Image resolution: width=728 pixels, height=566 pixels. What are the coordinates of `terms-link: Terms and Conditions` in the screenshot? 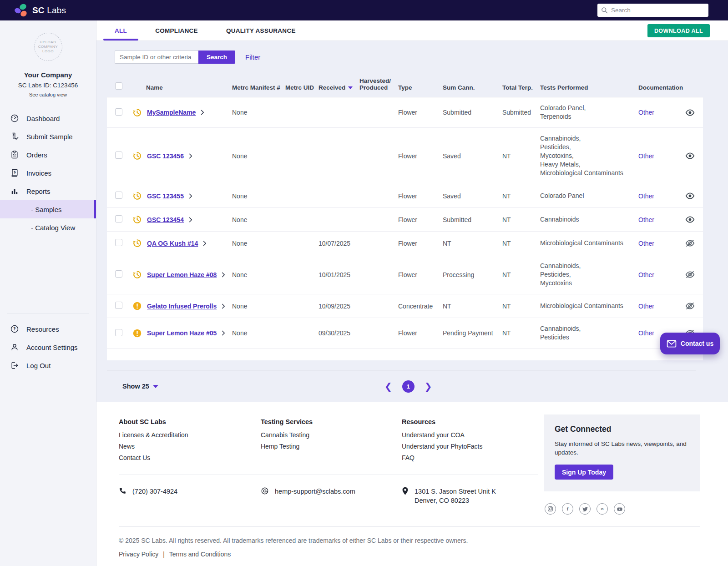 It's located at (200, 554).